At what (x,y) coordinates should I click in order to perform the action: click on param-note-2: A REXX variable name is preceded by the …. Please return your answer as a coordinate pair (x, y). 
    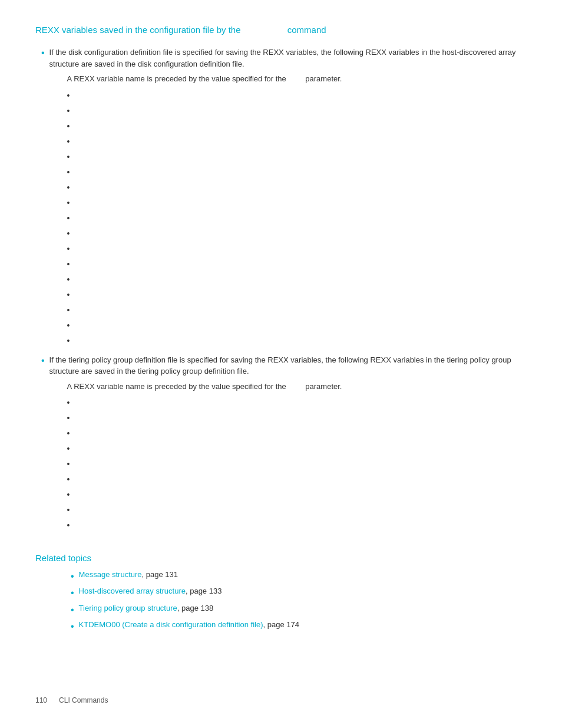
    Looking at the image, I should click on (297, 387).